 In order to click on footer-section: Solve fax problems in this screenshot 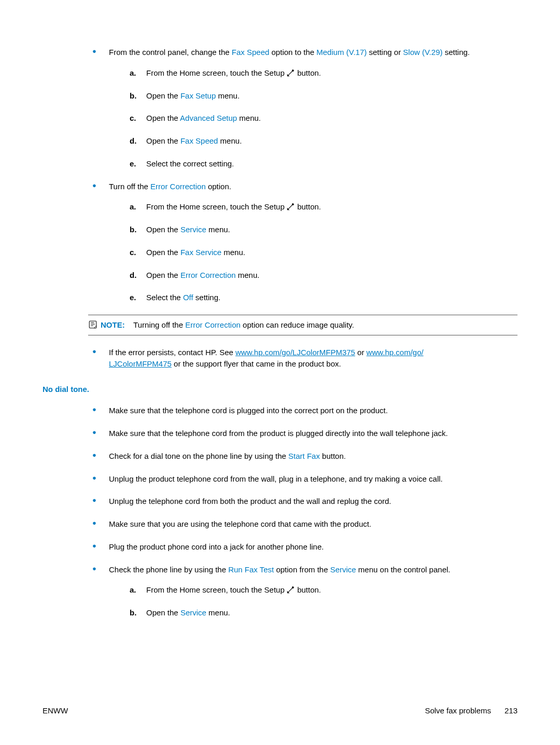, I will do `click(458, 710)`.